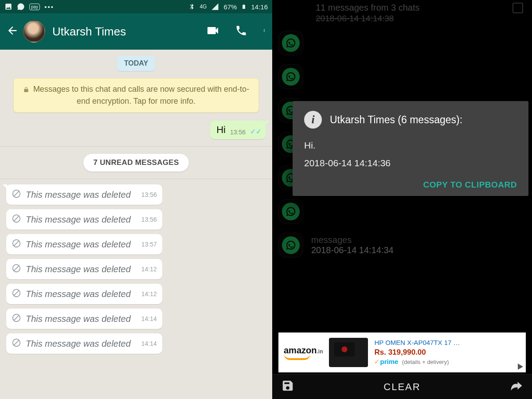 The image size is (532, 399). I want to click on bluetooth-icon, so click(192, 7).